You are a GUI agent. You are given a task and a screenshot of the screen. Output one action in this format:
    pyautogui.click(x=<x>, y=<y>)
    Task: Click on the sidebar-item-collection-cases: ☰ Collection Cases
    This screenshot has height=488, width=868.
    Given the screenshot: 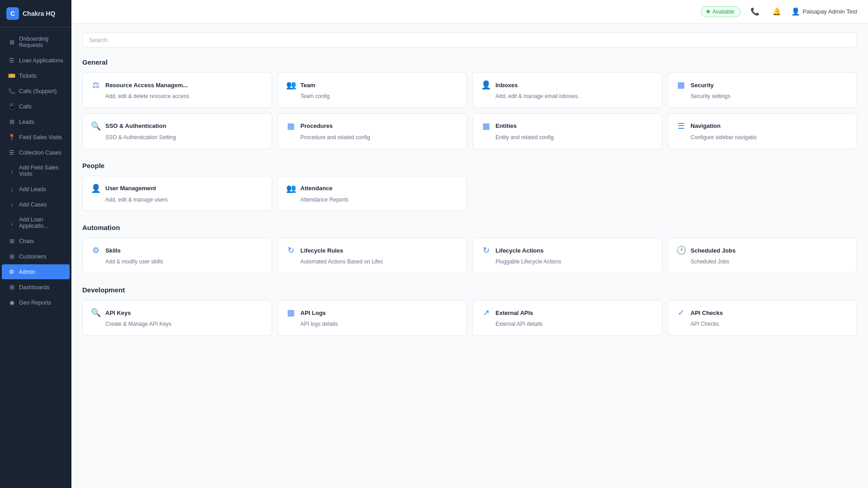 What is the action you would take?
    pyautogui.click(x=36, y=153)
    